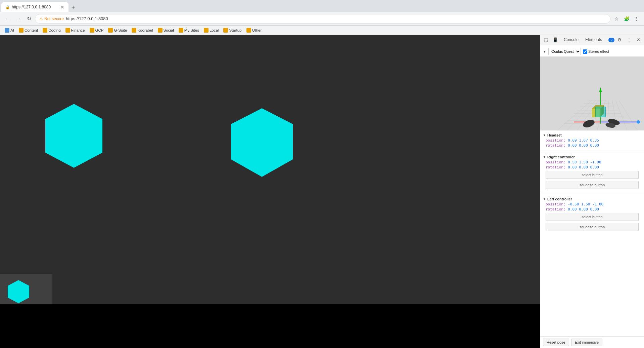  What do you see at coordinates (78, 30) in the screenshot?
I see `bookmark-finance-label: Finance` at bounding box center [78, 30].